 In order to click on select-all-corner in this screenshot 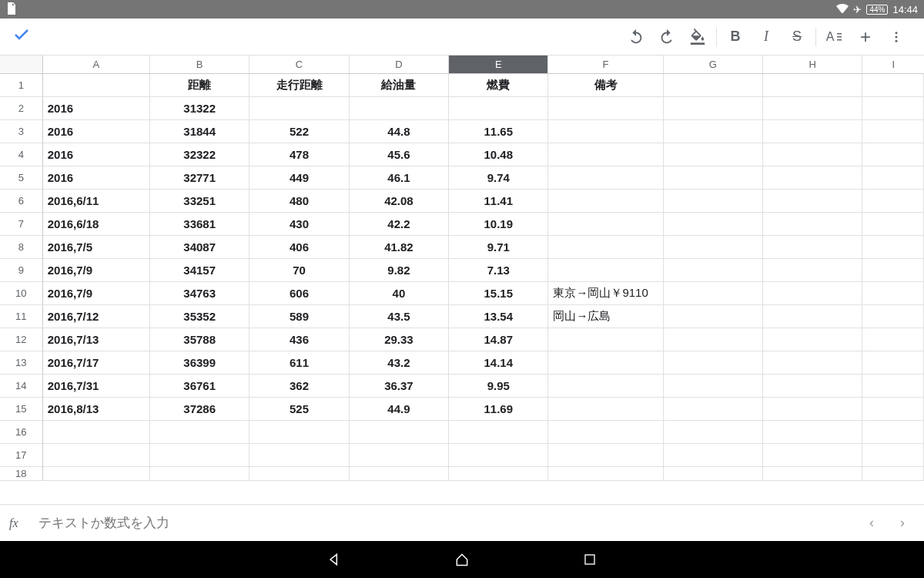, I will do `click(22, 65)`.